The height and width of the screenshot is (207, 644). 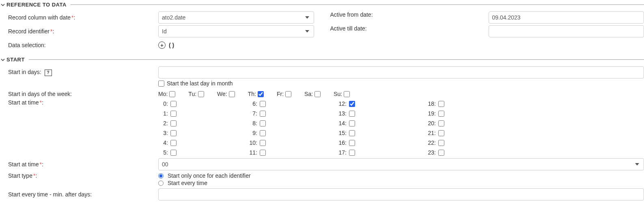 What do you see at coordinates (236, 31) in the screenshot?
I see `record-identifier-select` at bounding box center [236, 31].